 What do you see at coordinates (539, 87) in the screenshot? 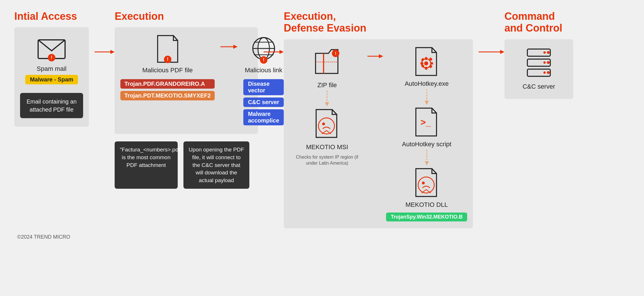
I see `cnc-server-label: C&C server` at bounding box center [539, 87].